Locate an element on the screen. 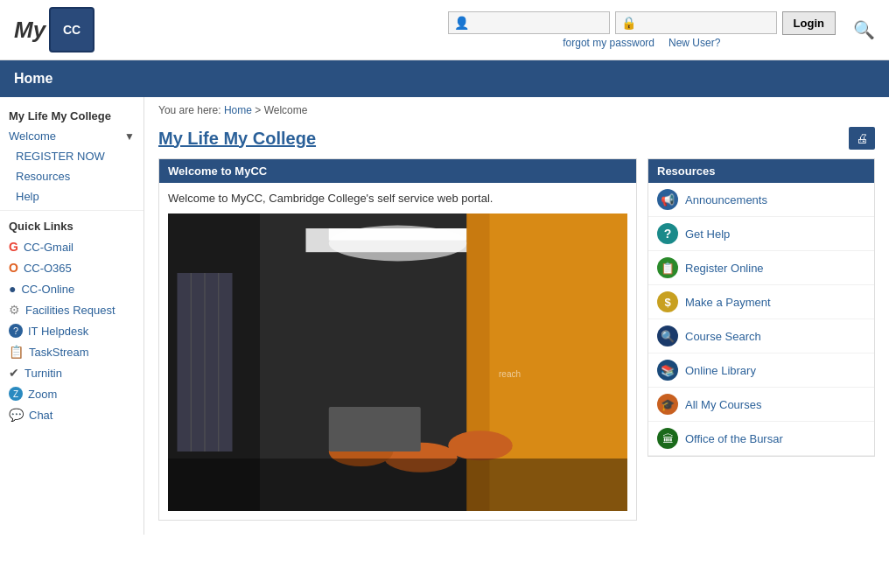 This screenshot has width=889, height=588. it-helpdesk-icon: ? is located at coordinates (16, 331).